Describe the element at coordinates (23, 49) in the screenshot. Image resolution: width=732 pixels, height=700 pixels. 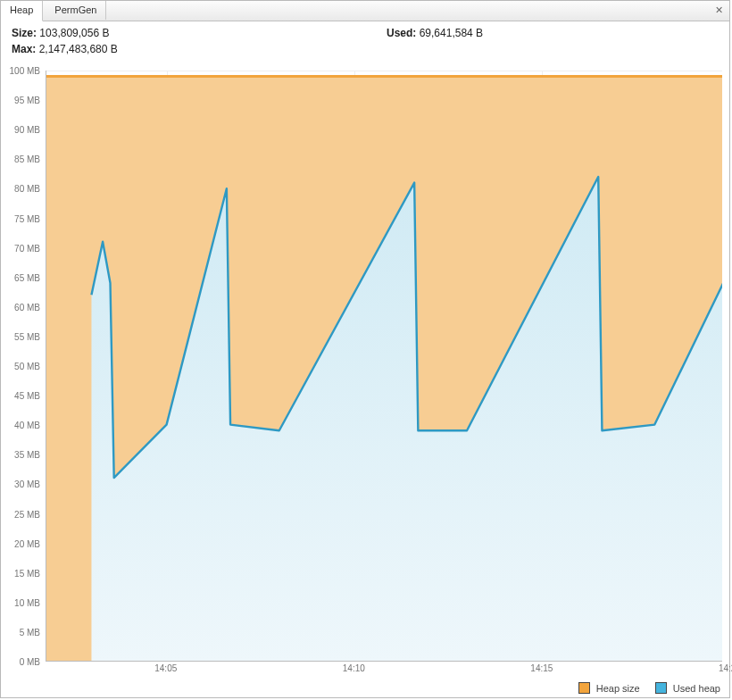
I see `max-label: Max:` at that location.